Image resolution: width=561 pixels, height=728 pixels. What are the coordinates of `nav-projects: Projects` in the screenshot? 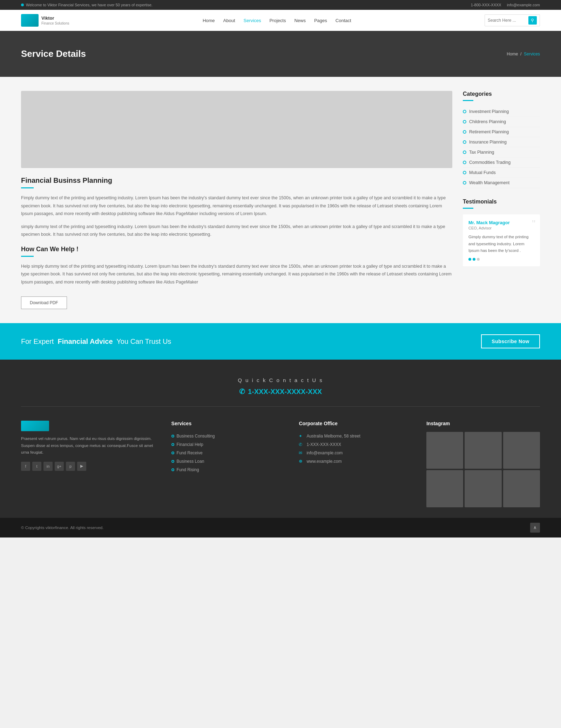 It's located at (278, 20).